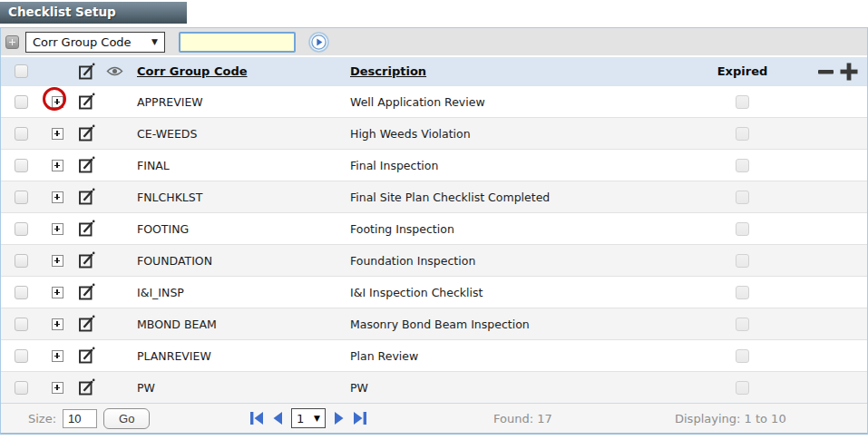  I want to click on column-header-code: Corr Group Code, so click(237, 71).